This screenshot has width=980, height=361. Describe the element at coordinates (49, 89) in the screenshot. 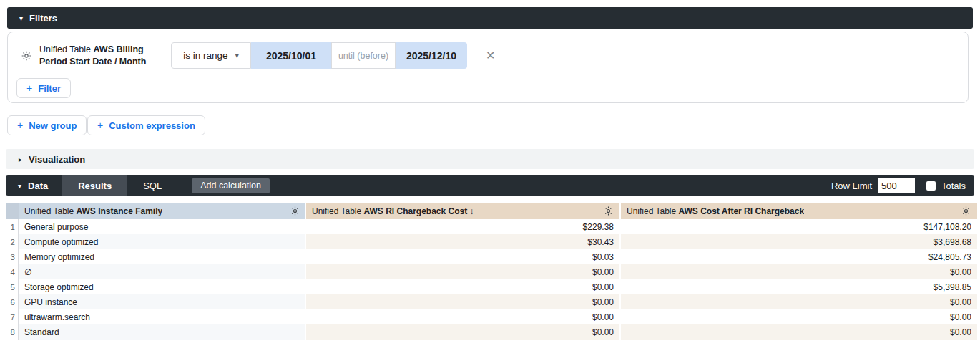

I see `add-filter-label: Filter` at that location.